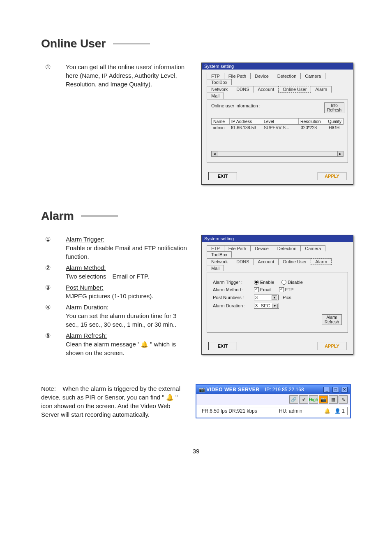 This screenshot has width=392, height=555. Describe the element at coordinates (334, 108) in the screenshot. I see `info-refresh-button: Info Refresh` at that location.